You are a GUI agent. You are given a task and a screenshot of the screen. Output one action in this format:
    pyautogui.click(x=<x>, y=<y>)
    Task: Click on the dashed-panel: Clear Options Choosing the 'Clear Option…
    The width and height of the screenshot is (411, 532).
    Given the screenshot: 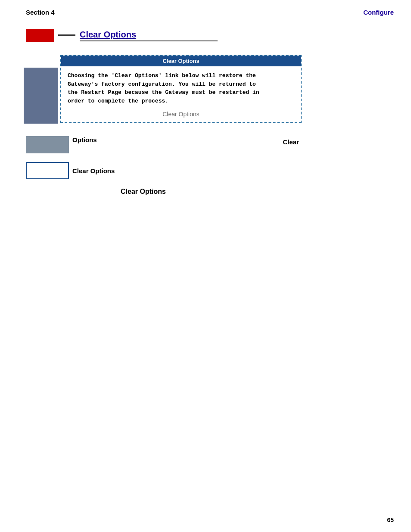 What is the action you would take?
    pyautogui.click(x=181, y=89)
    